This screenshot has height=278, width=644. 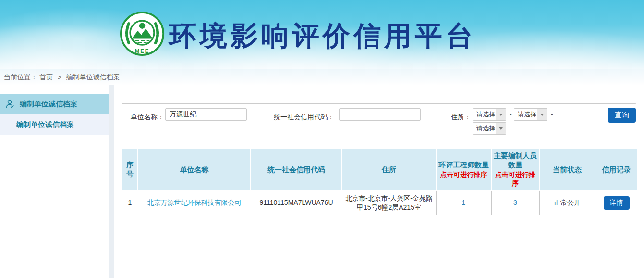 I want to click on cell-credit-code: 91110115MA7LWUA76U, so click(x=296, y=203).